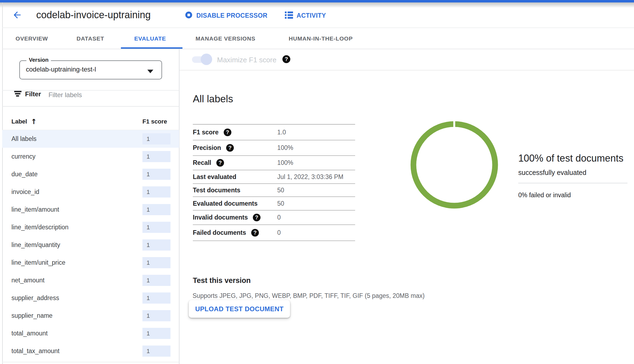  Describe the element at coordinates (274, 204) in the screenshot. I see `metric-row: Evaluated documents 50` at that location.